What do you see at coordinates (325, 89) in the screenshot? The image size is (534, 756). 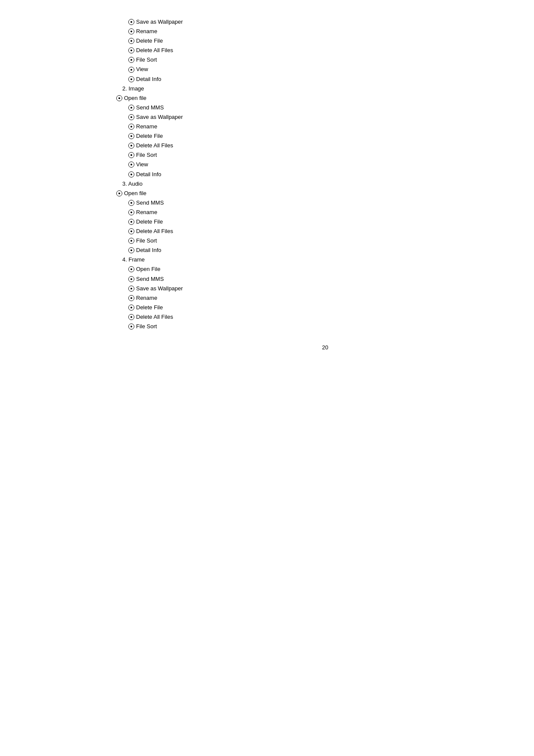 I see `section-number: 2. Image` at bounding box center [325, 89].